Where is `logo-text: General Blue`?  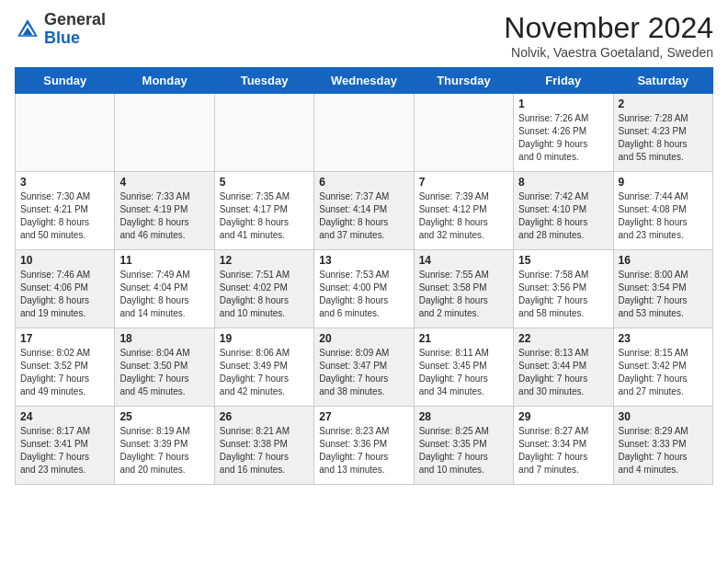 logo-text: General Blue is located at coordinates (75, 29).